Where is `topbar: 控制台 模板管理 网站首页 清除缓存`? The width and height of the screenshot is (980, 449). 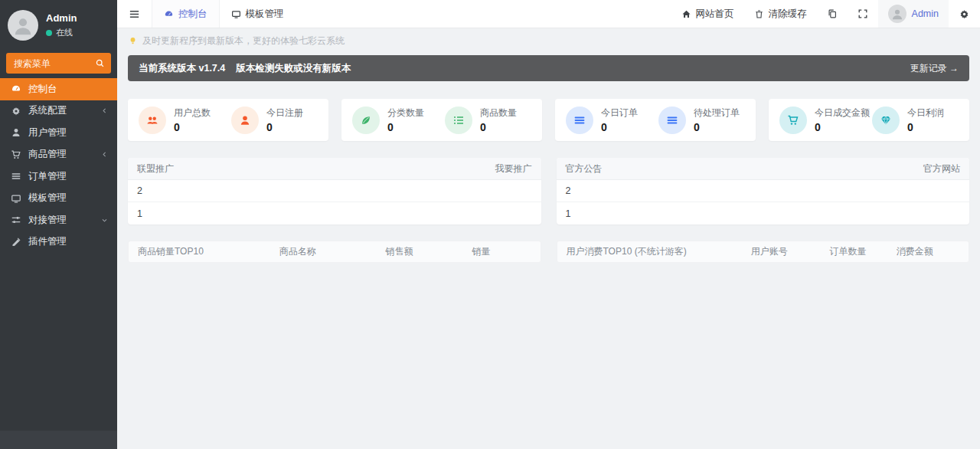 topbar: 控制台 模板管理 网站首页 清除缓存 is located at coordinates (548, 14).